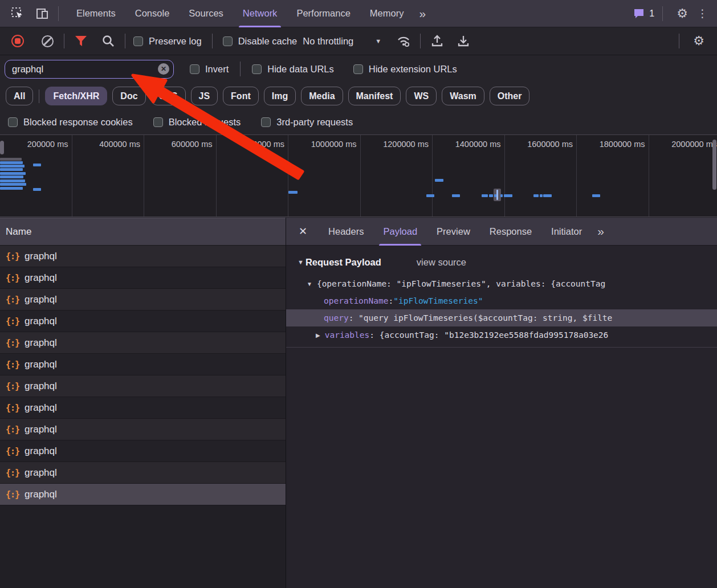 Image resolution: width=717 pixels, height=588 pixels. Describe the element at coordinates (47, 41) in the screenshot. I see `clear-network-log-button` at that location.